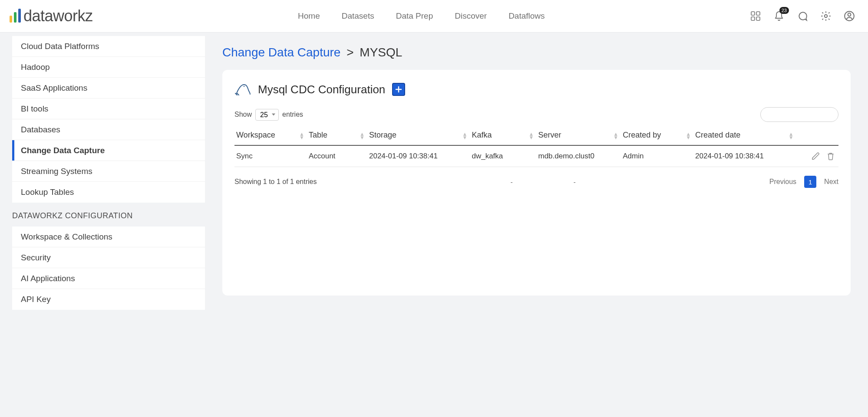  Describe the element at coordinates (243, 115) in the screenshot. I see `show-label-pre: Show` at that location.